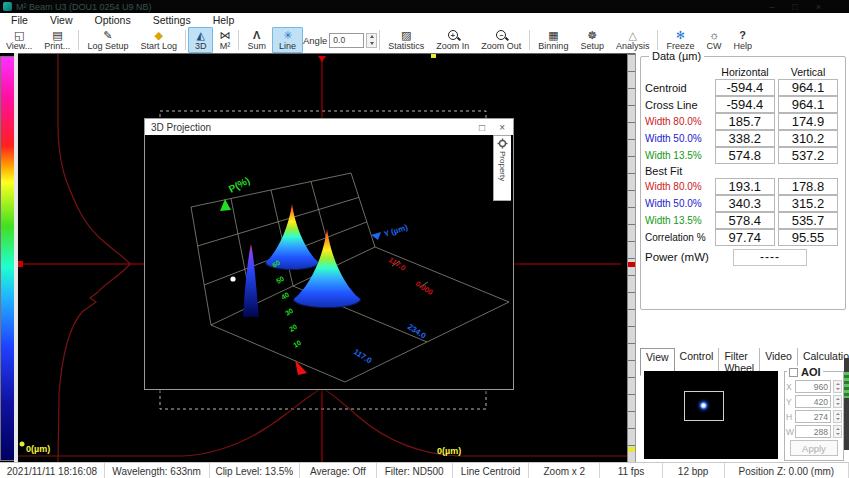  What do you see at coordinates (501, 40) in the screenshot?
I see `zoom-out-button: − Zoom Out` at bounding box center [501, 40].